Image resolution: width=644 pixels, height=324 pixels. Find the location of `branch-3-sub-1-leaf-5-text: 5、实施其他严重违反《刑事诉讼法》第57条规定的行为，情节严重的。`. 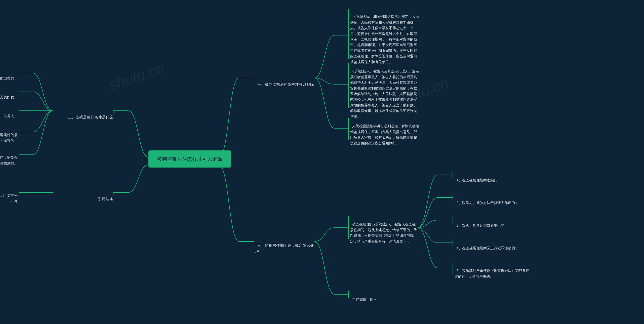

branch-3-sub-1-leaf-5-text: 5、实施其他严重违反《刑事诉讼法》第57条规定的行为，情节严重的。 is located at coordinates (492, 273).